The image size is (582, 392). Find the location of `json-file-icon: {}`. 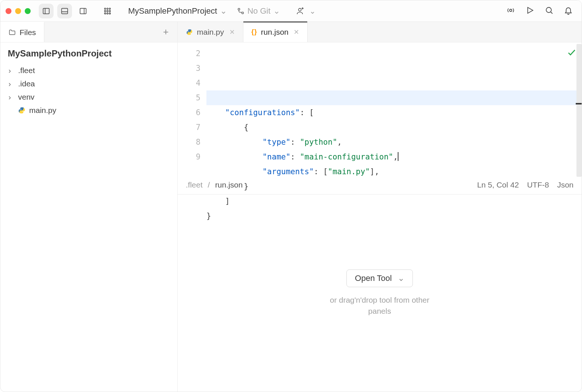

json-file-icon: {} is located at coordinates (254, 32).